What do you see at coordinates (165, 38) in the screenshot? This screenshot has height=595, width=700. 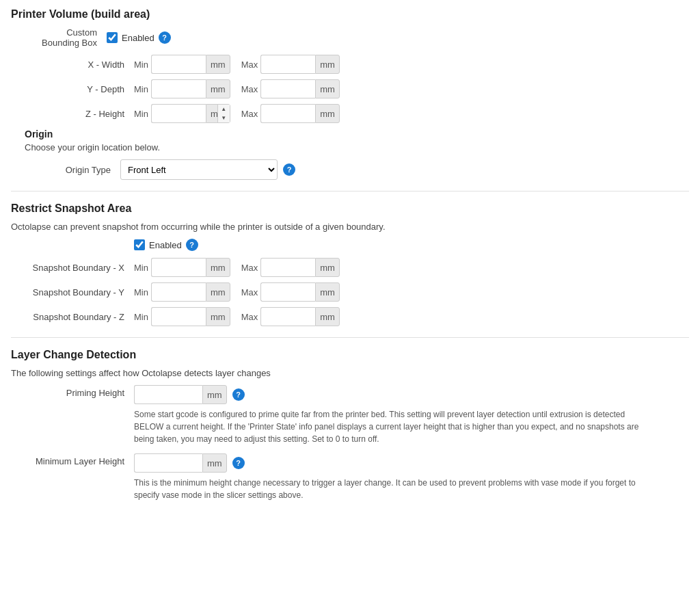 I see `custom-bounding-box-help-icon: ?` at bounding box center [165, 38].